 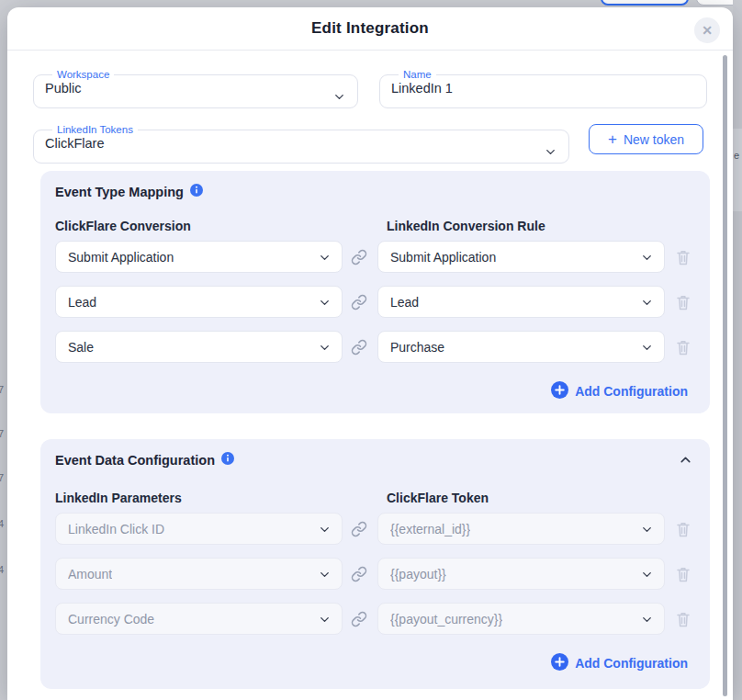 What do you see at coordinates (430, 529) in the screenshot?
I see `select-value: {{external_id}}` at bounding box center [430, 529].